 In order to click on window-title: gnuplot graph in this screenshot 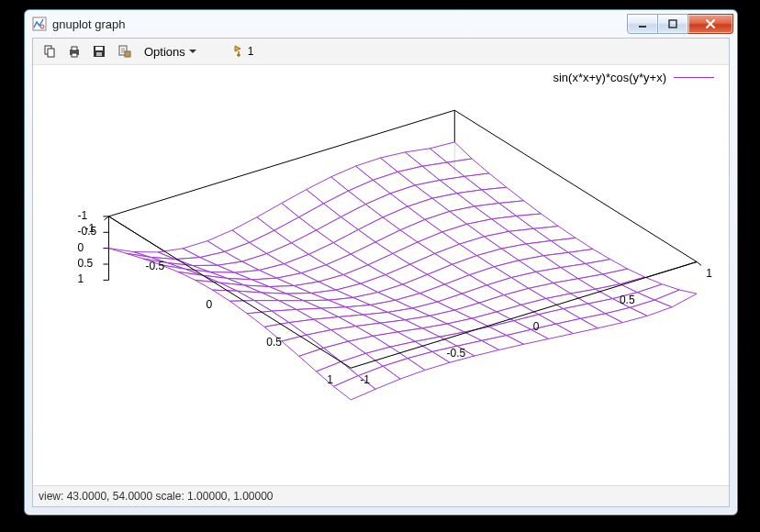, I will do `click(340, 24)`.